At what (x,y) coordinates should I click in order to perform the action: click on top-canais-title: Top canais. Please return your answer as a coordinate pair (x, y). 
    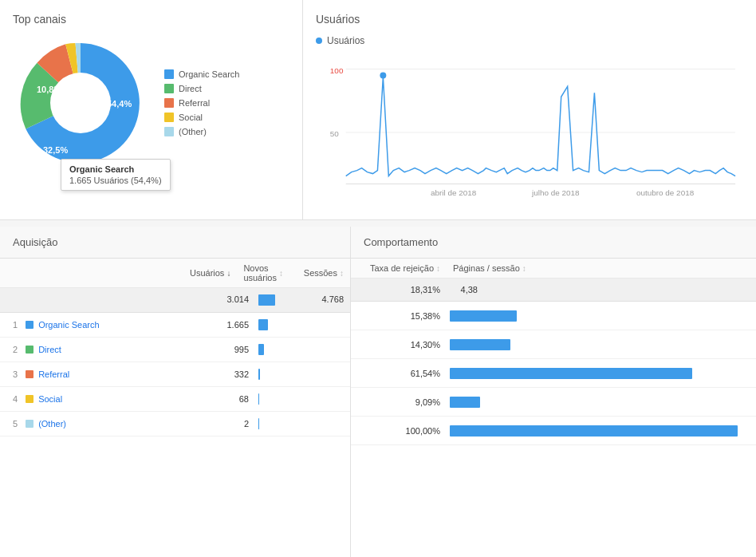
    Looking at the image, I should click on (152, 19).